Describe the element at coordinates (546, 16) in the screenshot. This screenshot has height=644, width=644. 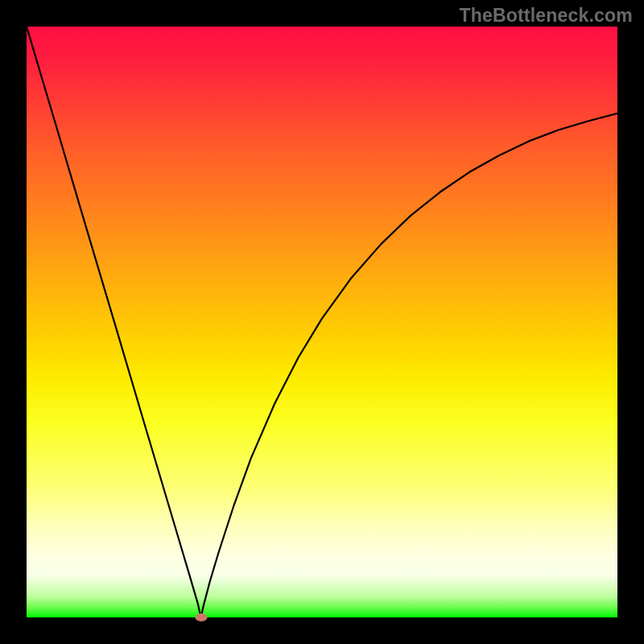
I see `watermark-text: TheBottleneck.com` at that location.